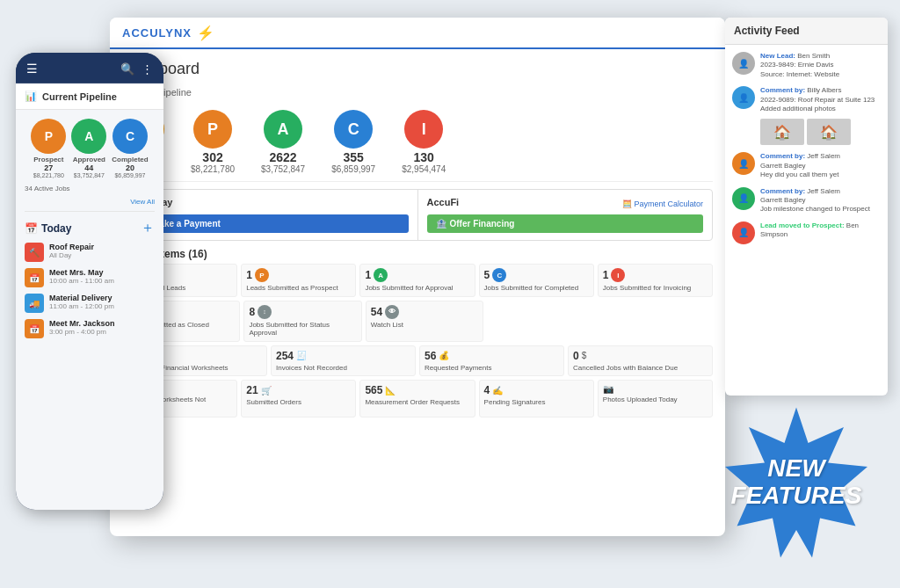  I want to click on prospect-amount: $8,221,780, so click(48, 176).